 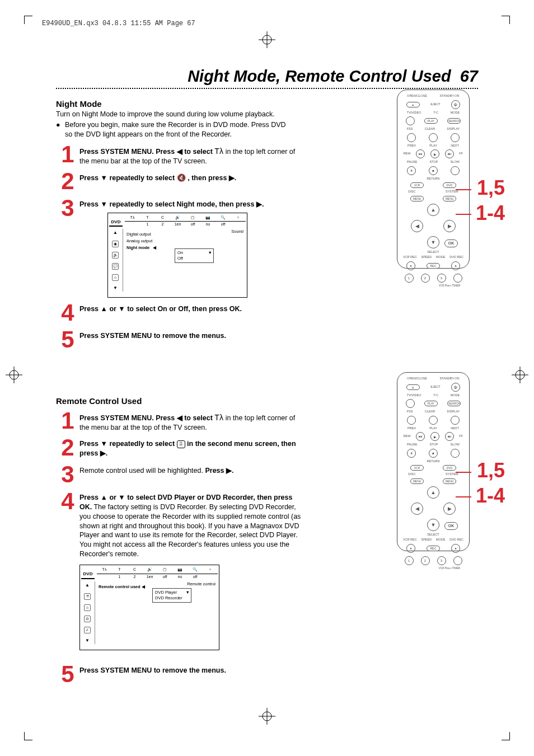 I want to click on print-header-meta: E9490UD_EN.qx3 04.8.3 11:55 AM Page 67, so click(x=119, y=24).